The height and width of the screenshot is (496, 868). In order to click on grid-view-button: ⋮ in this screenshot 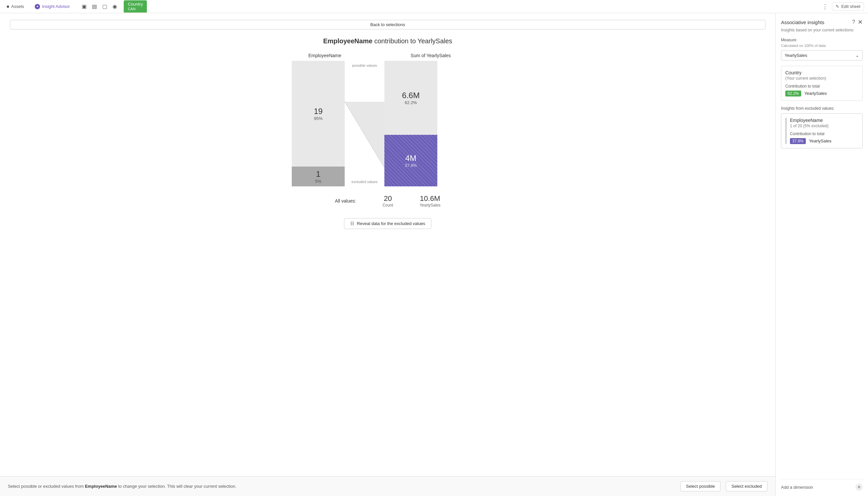, I will do `click(825, 7)`.